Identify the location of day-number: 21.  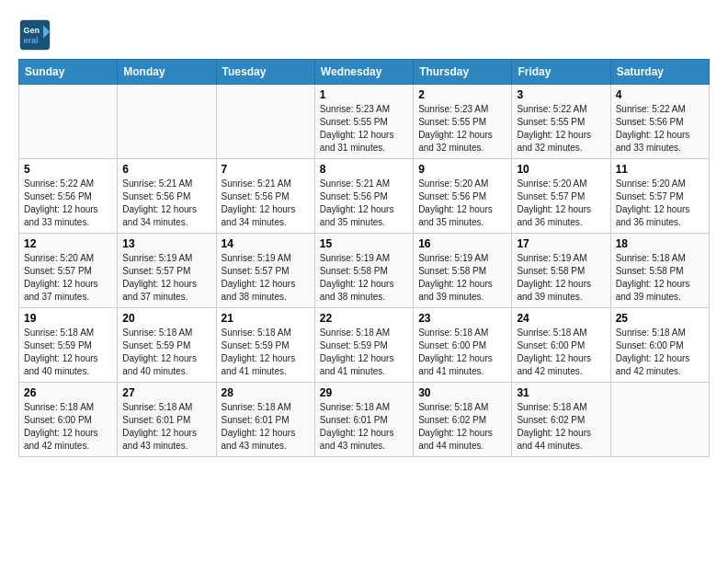
(266, 318).